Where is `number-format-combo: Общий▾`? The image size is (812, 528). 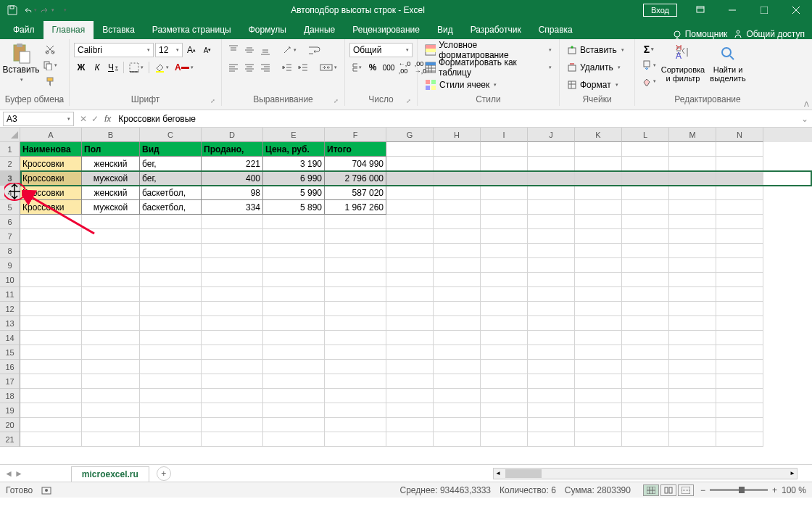
number-format-combo: Общий▾ is located at coordinates (381, 50).